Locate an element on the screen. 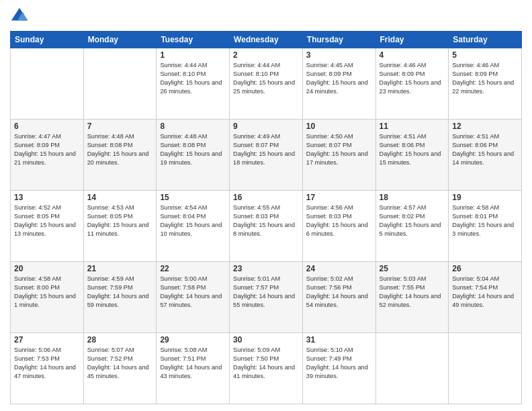 Image resolution: width=532 pixels, height=411 pixels. calendar-cell: 29Sunrise: 5:08 AM Sunset: 7:51 PM Dayli… is located at coordinates (193, 369).